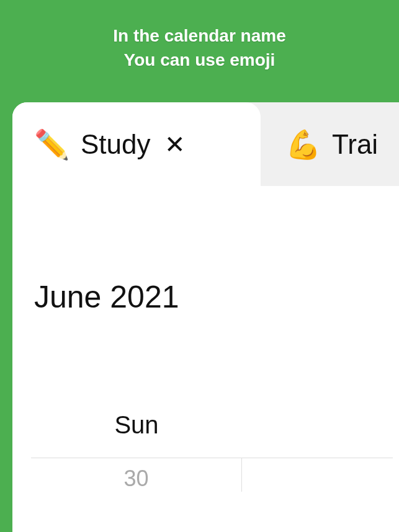 Image resolution: width=399 pixels, height=532 pixels. What do you see at coordinates (115, 144) in the screenshot?
I see `tab-label: Study` at bounding box center [115, 144].